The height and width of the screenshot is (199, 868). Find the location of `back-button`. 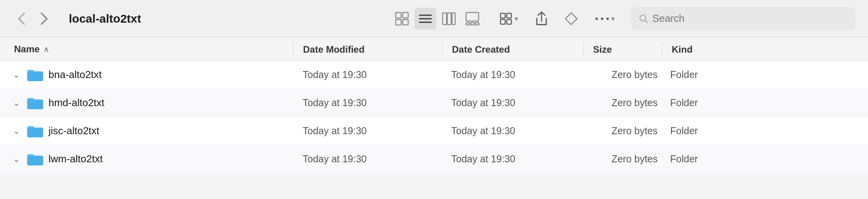

back-button is located at coordinates (21, 19).